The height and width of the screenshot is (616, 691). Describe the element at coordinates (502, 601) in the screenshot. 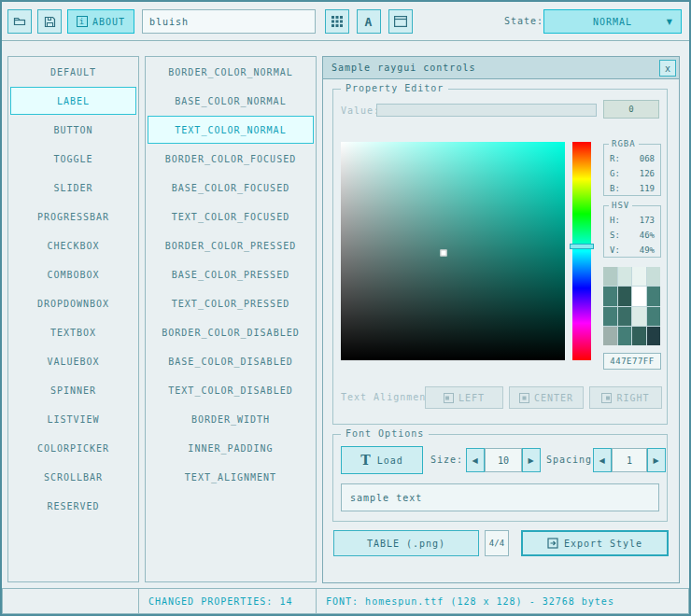

I see `statusbar-font-info: FONT: homespun.ttf (128 x 128) - 32768 b…` at that location.